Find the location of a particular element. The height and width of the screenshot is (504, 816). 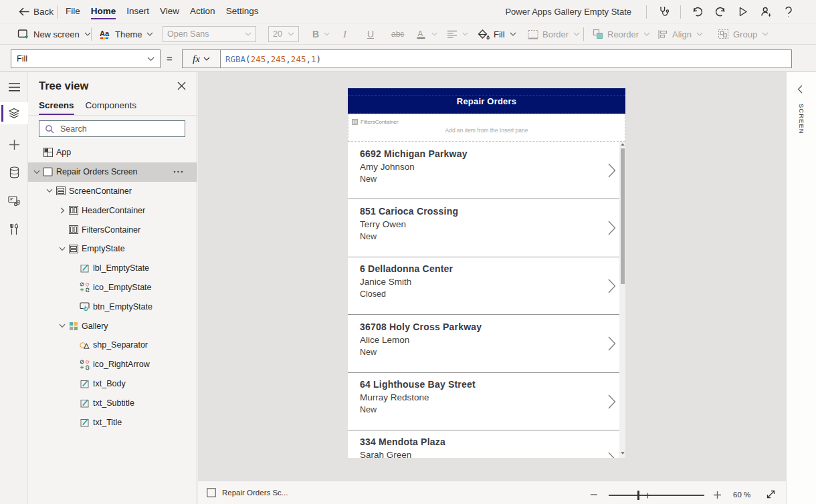

fx-select-button: fx is located at coordinates (201, 59).